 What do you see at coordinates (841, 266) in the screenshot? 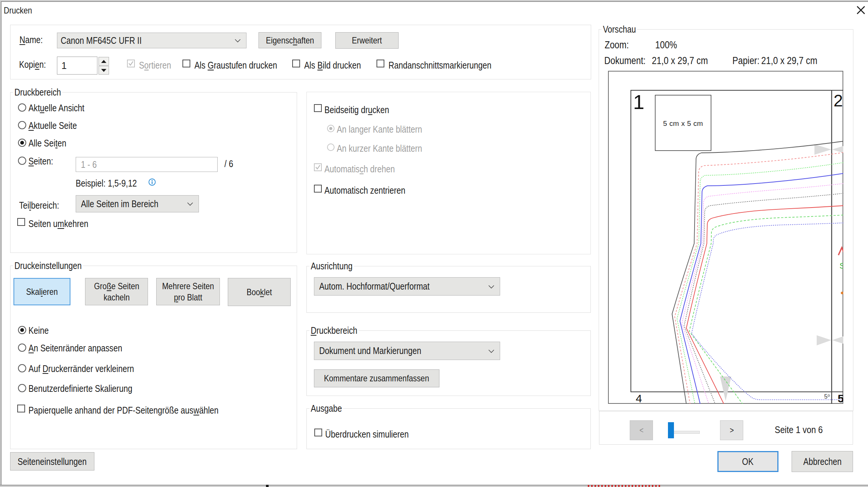
I see `svg-text: S` at bounding box center [841, 266].